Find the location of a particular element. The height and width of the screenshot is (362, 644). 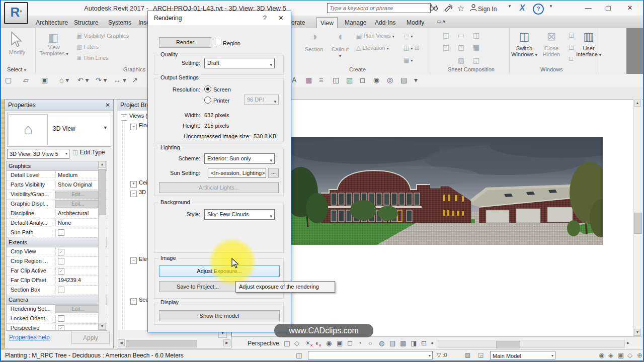

callout-icon: ◖ is located at coordinates (340, 37).